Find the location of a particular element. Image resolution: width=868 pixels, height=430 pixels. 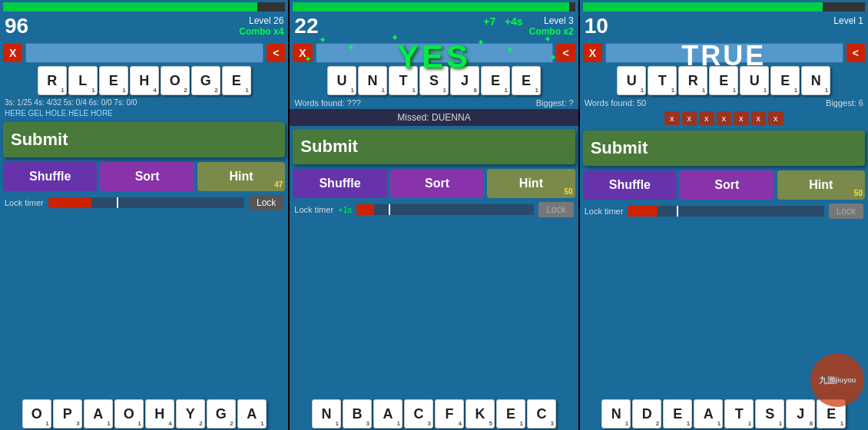

bottom-tile: P3 is located at coordinates (68, 414).